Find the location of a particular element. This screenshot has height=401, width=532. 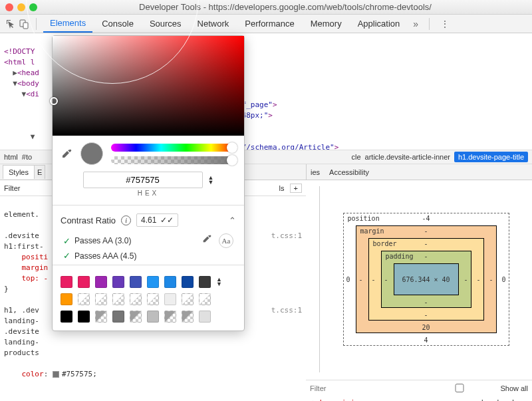

css-property: top: - is located at coordinates (35, 278).